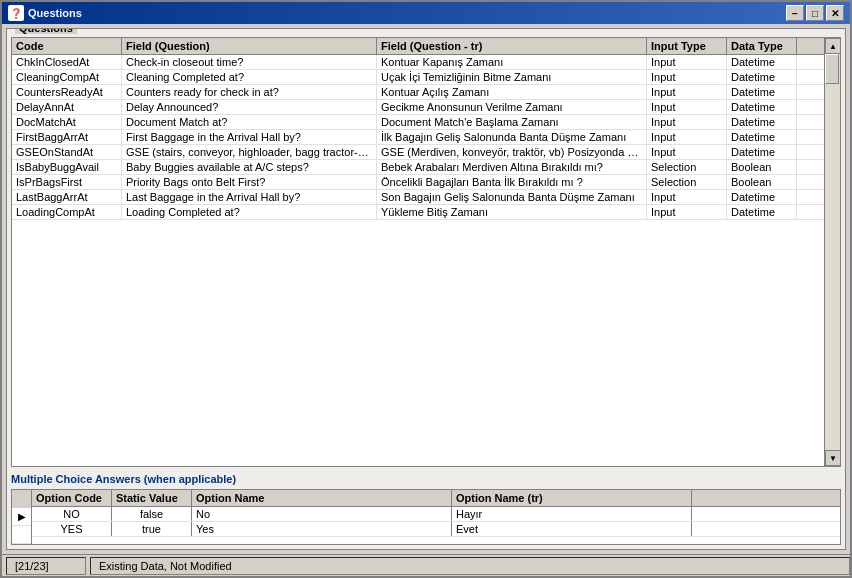 The image size is (852, 578). I want to click on col-header-code: Code, so click(67, 46).